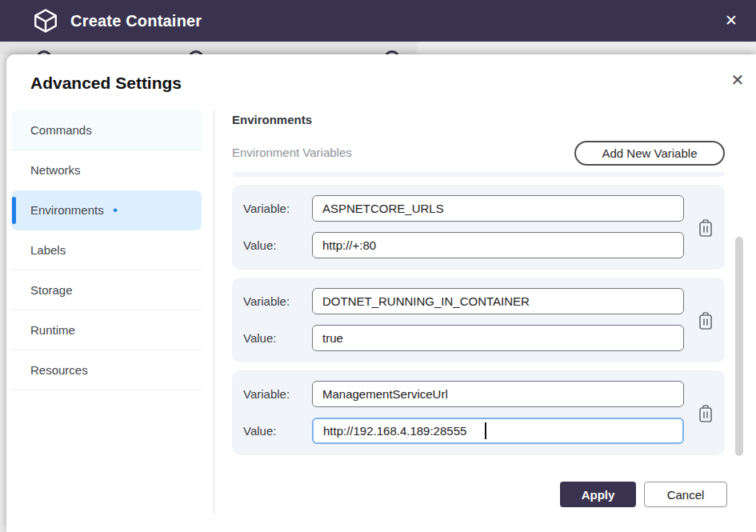  Describe the element at coordinates (598, 494) in the screenshot. I see `apply-button: Apply` at that location.